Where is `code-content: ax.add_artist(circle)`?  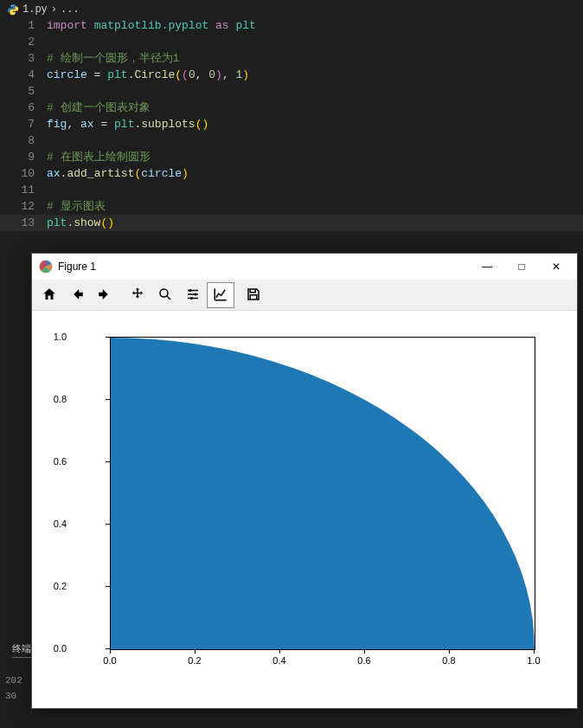
code-content: ax.add_artist(circle) is located at coordinates (118, 173).